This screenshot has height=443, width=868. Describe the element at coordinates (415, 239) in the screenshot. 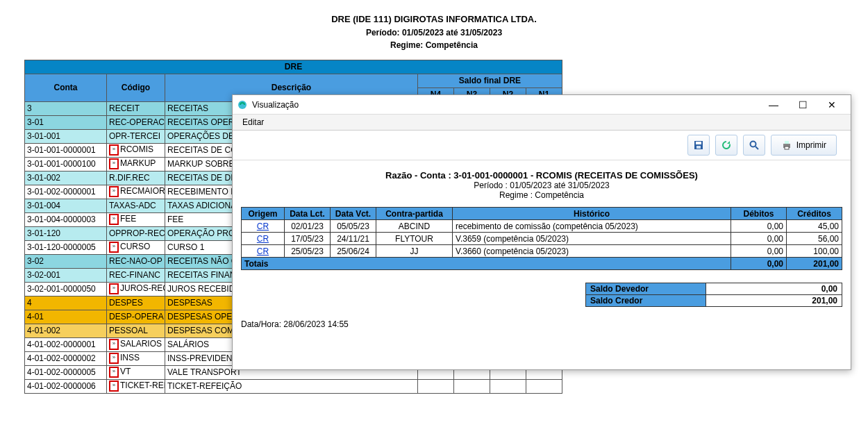

I see `razao-cell: FLYTOUR` at that location.